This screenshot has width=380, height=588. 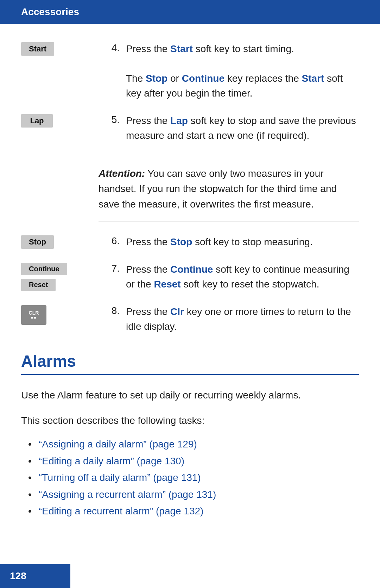 I want to click on start-ref-1: Start, so click(x=182, y=49).